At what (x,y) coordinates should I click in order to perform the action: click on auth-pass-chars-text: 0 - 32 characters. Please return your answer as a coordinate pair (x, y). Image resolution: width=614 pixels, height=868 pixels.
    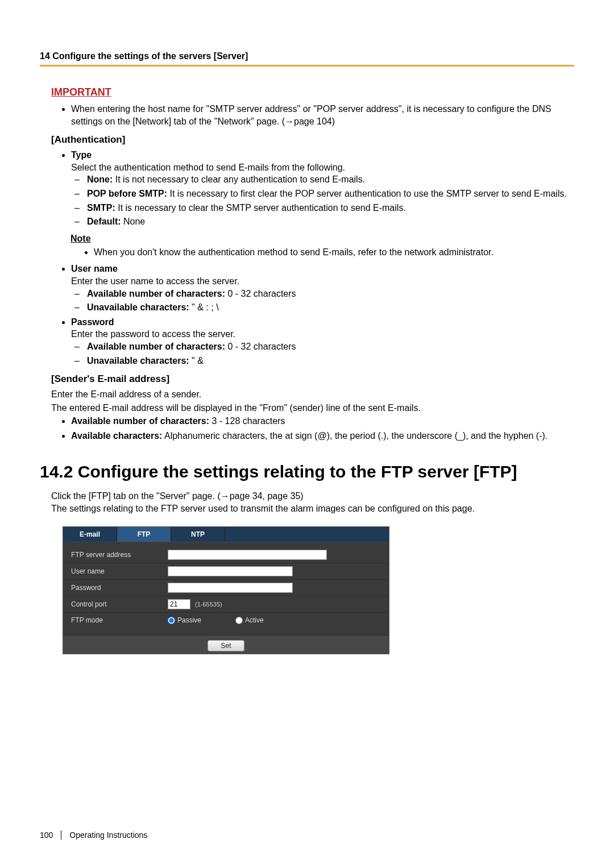
    Looking at the image, I should click on (260, 347).